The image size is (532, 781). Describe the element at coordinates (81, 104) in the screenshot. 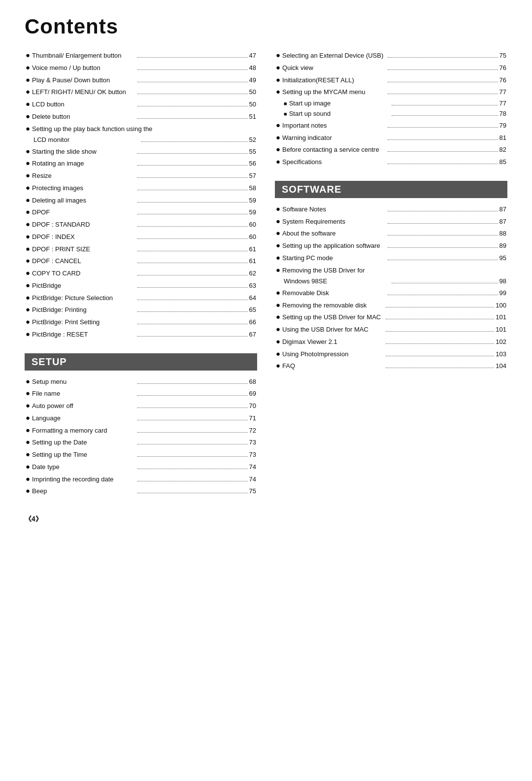

I see `toc-entry-text: ●LCD button` at that location.